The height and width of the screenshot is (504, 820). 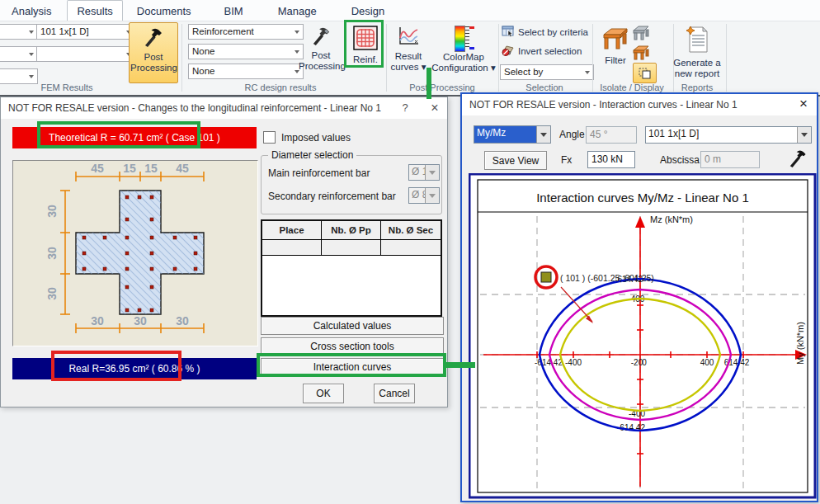 I want to click on cross-section-tools-button: Cross section tools, so click(x=352, y=346).